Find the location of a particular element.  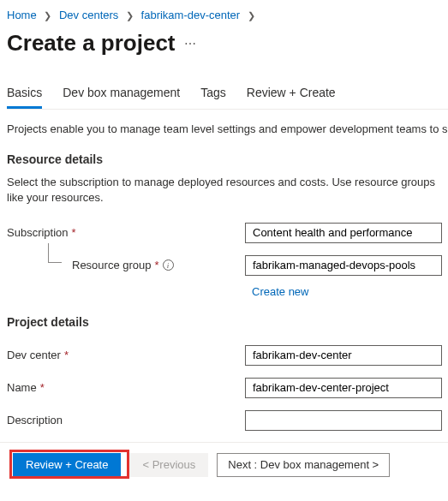

subscription-input is located at coordinates (343, 233).